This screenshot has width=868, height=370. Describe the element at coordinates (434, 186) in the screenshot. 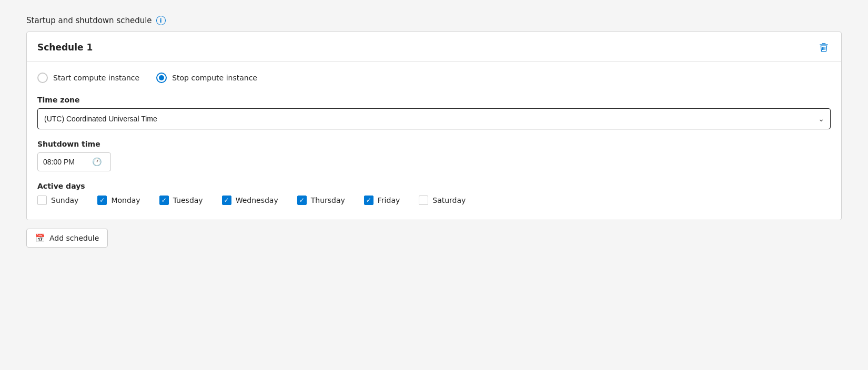

I see `active-days-label: Active days` at that location.